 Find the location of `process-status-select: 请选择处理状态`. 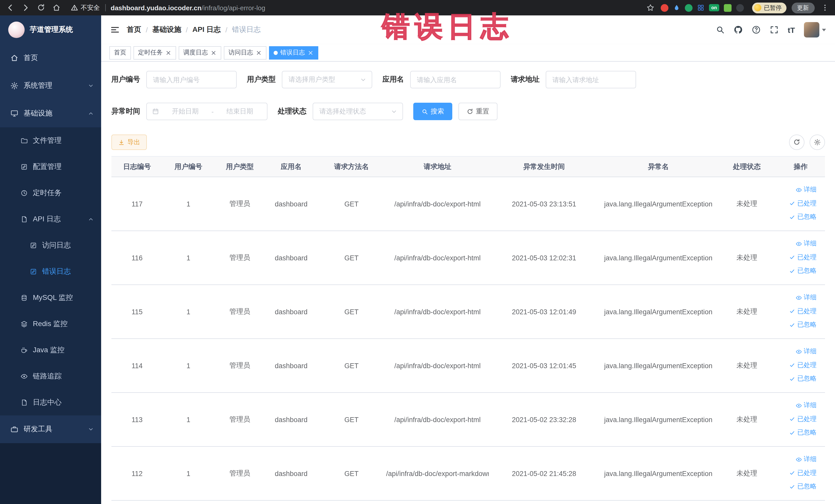

process-status-select: 请选择处理状态 is located at coordinates (358, 112).